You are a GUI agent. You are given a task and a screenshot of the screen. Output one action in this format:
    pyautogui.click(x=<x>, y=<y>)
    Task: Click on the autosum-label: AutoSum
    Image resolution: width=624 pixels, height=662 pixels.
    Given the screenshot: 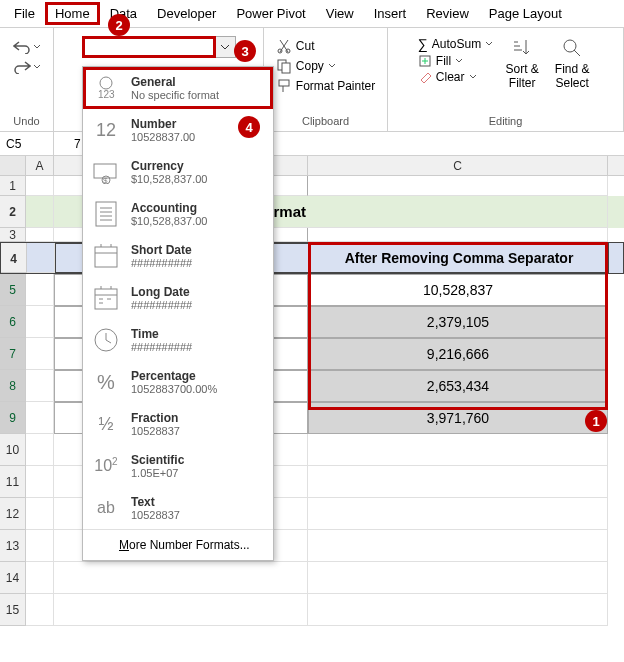 What is the action you would take?
    pyautogui.click(x=456, y=44)
    